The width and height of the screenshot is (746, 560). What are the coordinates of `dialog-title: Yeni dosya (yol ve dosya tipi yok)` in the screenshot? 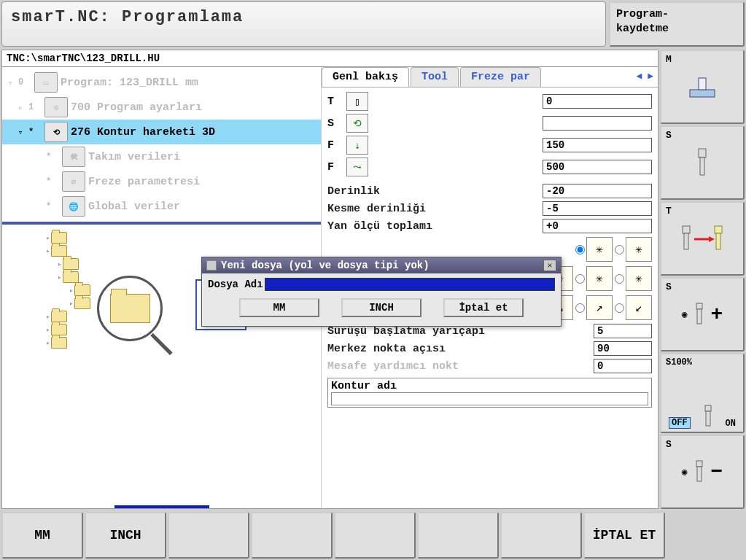 It's located at (325, 265).